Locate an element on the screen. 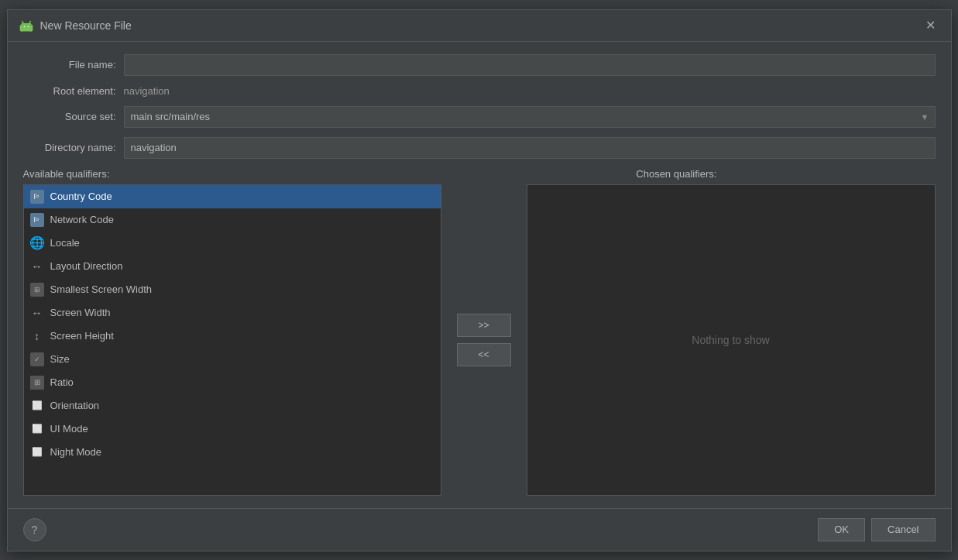 This screenshot has width=958, height=560. locale-icon: 🌐 is located at coordinates (37, 243).